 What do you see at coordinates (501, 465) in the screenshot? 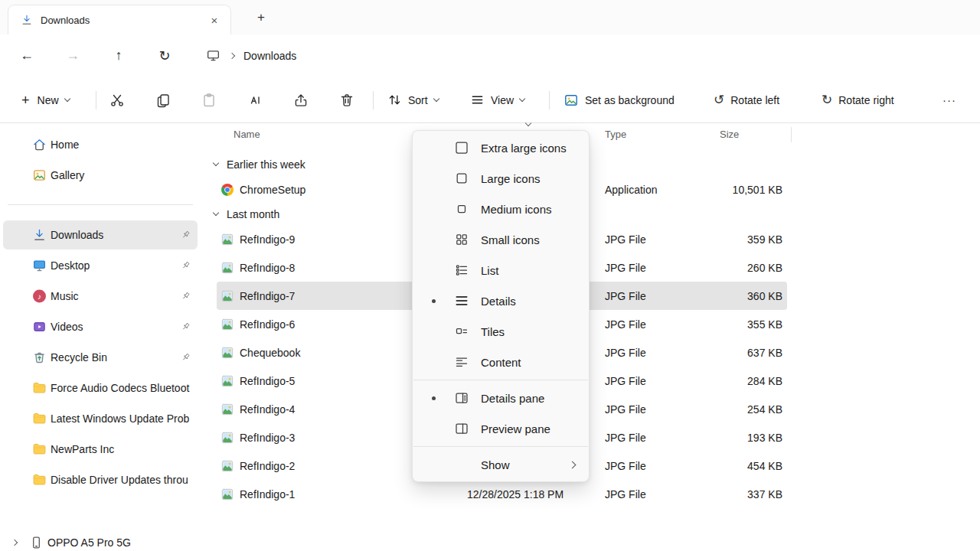
I see `menu-item-show: Show` at bounding box center [501, 465].